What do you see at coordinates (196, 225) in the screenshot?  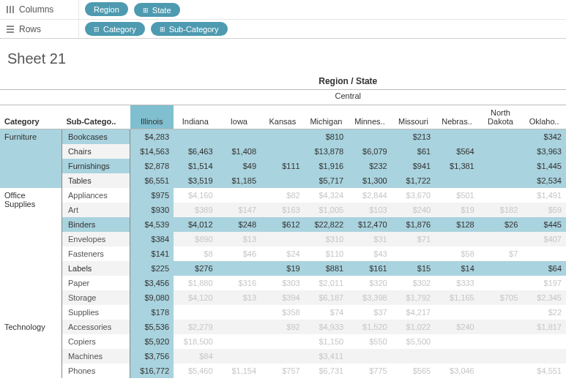 I see `value-cell: $4,012` at bounding box center [196, 225].